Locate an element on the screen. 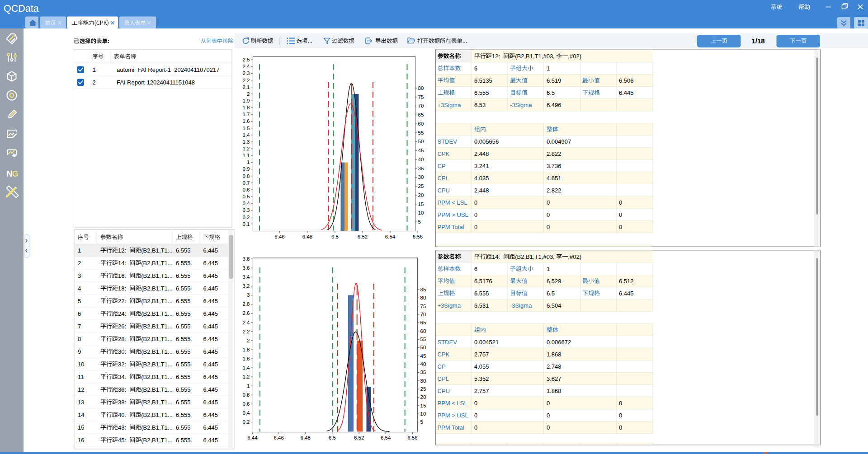 The image size is (868, 454). svg-text: 2.4 is located at coordinates (247, 66).